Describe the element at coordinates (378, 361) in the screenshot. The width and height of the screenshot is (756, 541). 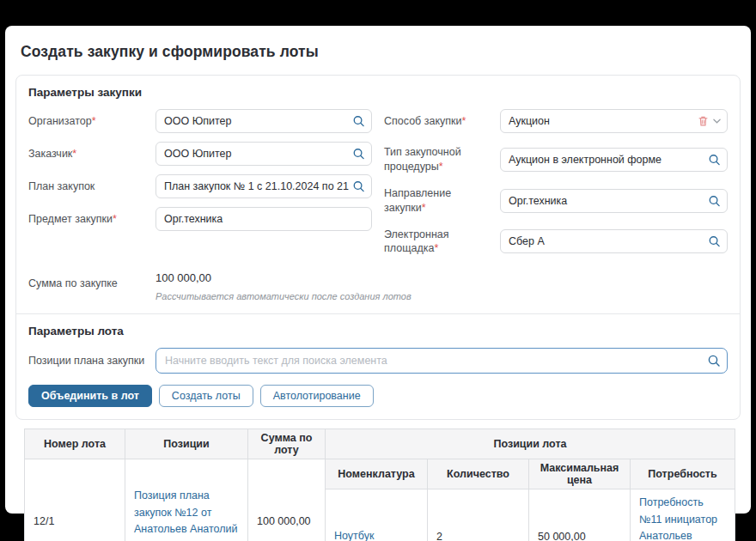
I see `field-plan-positions: Позиции плана закупки` at that location.